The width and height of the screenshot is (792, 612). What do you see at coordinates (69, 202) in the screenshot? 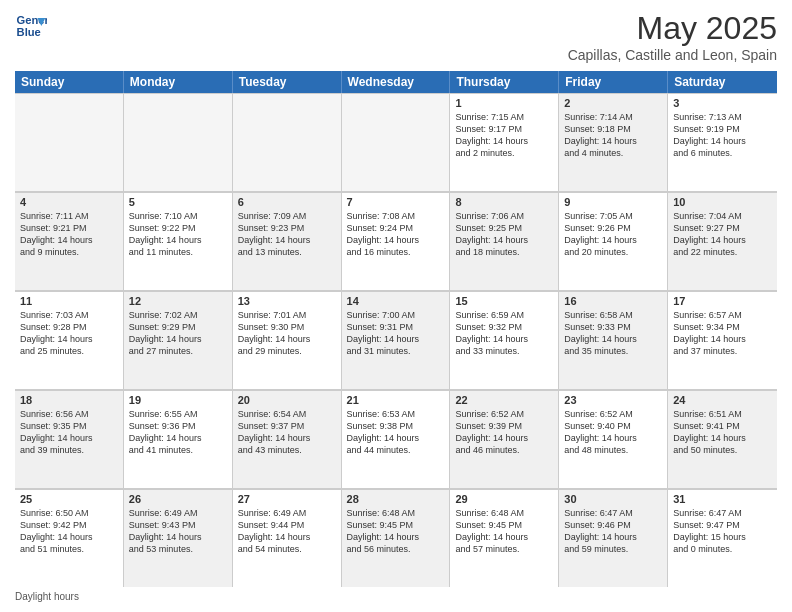
I see `day-number: 4` at bounding box center [69, 202].